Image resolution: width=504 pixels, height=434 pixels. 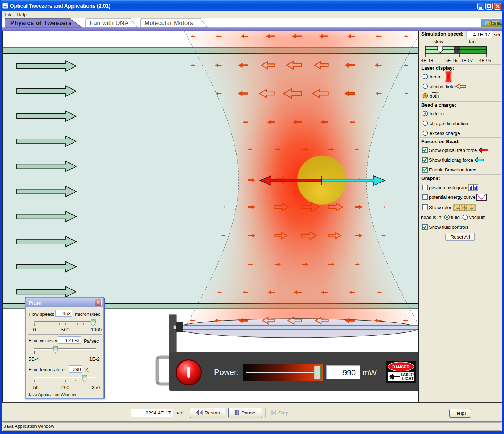 I want to click on svg-text: excess charge, so click(x=445, y=133).